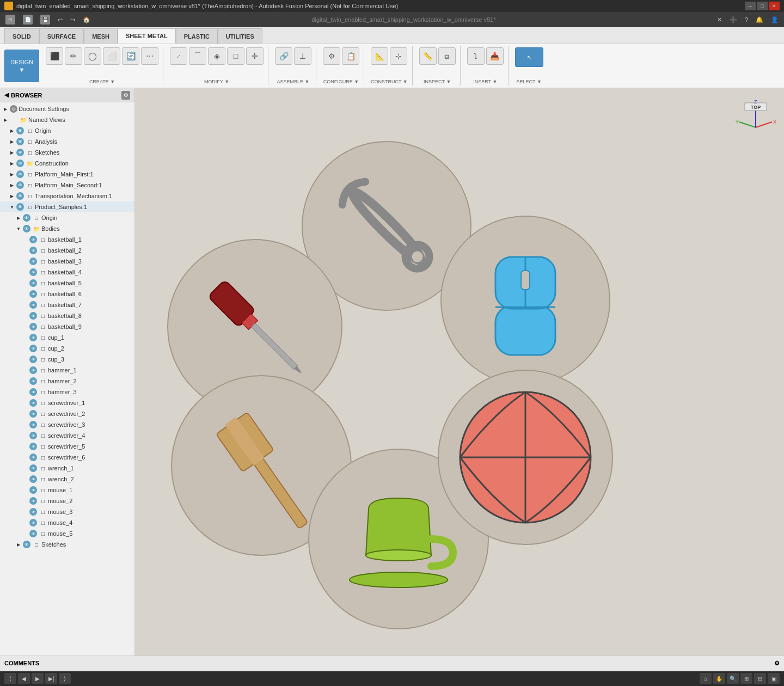 Image resolution: width=784 pixels, height=686 pixels. What do you see at coordinates (68, 348) in the screenshot?
I see `tree-item-cup2: 👁□cup_2` at bounding box center [68, 348].